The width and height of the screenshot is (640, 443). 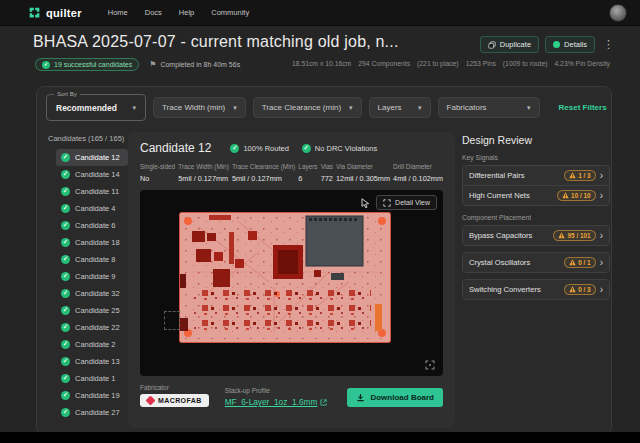 I want to click on candidates-header: Candidates (165 / 165), so click(x=87, y=138).